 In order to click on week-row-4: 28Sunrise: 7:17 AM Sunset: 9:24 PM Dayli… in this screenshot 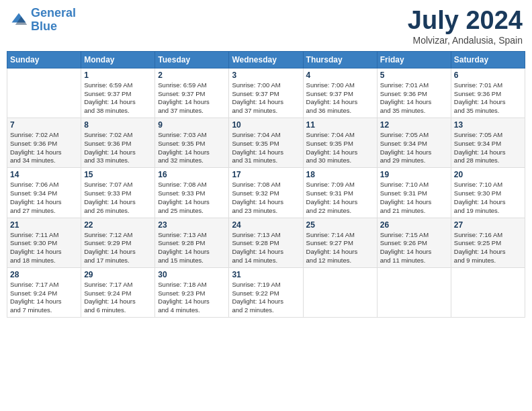, I will do `click(266, 292)`.